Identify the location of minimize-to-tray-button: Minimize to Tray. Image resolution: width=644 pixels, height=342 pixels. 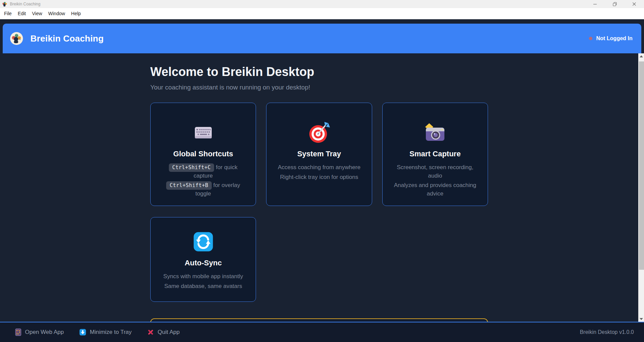
(105, 332).